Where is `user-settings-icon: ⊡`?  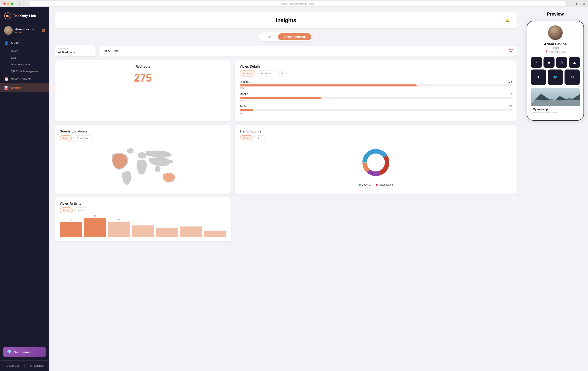
user-settings-icon: ⊡ is located at coordinates (43, 30).